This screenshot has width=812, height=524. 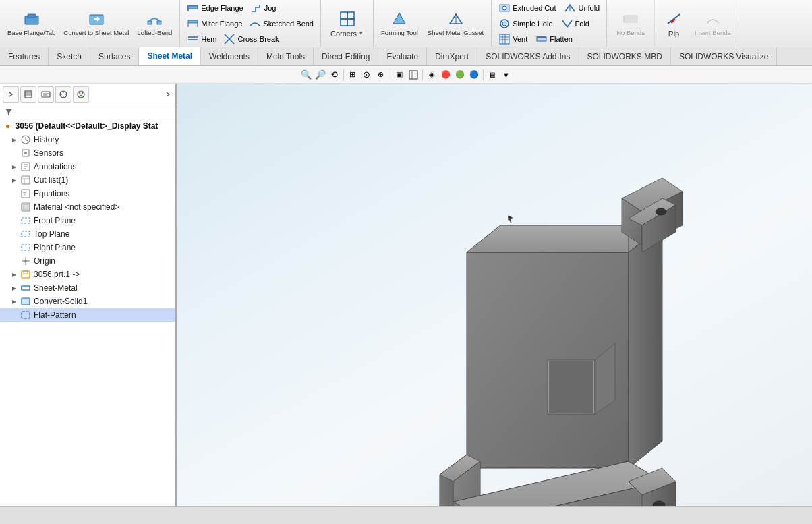 What do you see at coordinates (446, 75) in the screenshot?
I see `toolbar-icon-10: 🔴` at bounding box center [446, 75].